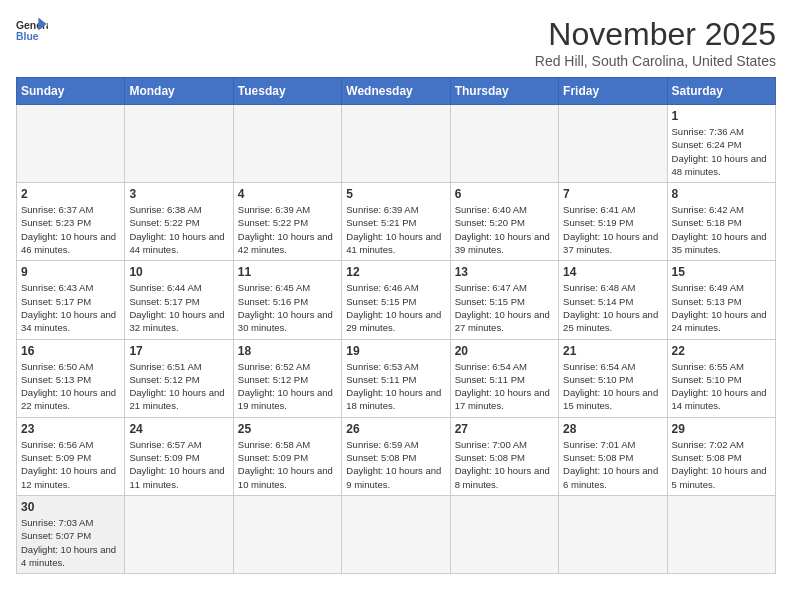 Image resolution: width=792 pixels, height=612 pixels. Describe the element at coordinates (70, 464) in the screenshot. I see `day-info: Sunrise: 6:56 AM Sunset: 5:09 PM Dayligh…` at that location.